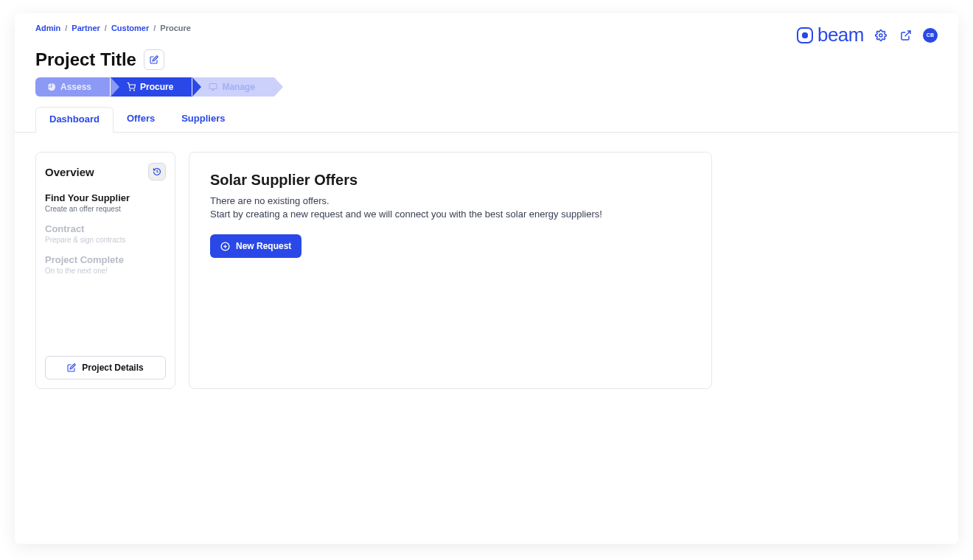 This screenshot has height=560, width=973. What do you see at coordinates (105, 265) in the screenshot?
I see `overview-step-complete: Project Complete On to the next one!` at bounding box center [105, 265].